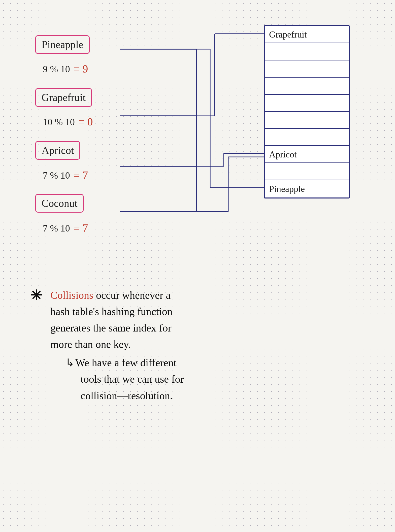  What do you see at coordinates (307, 35) in the screenshot?
I see `table-row: Grapefruit` at bounding box center [307, 35].